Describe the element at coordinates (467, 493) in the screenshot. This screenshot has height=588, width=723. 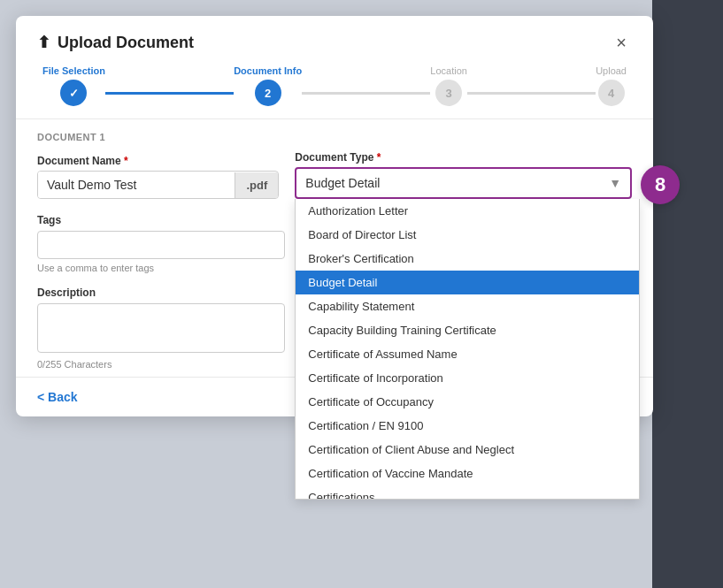
I see `dropdown-item: Certifications` at that location.